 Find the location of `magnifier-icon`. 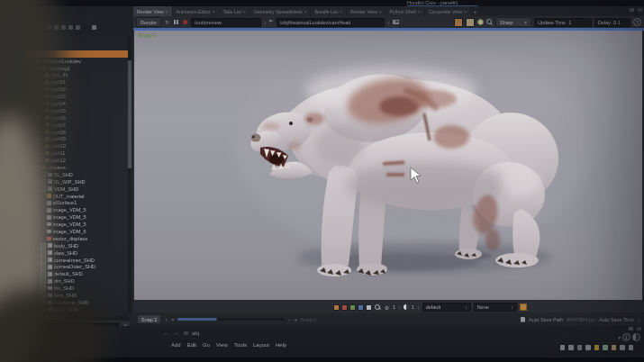

magnifier-icon is located at coordinates (490, 22).